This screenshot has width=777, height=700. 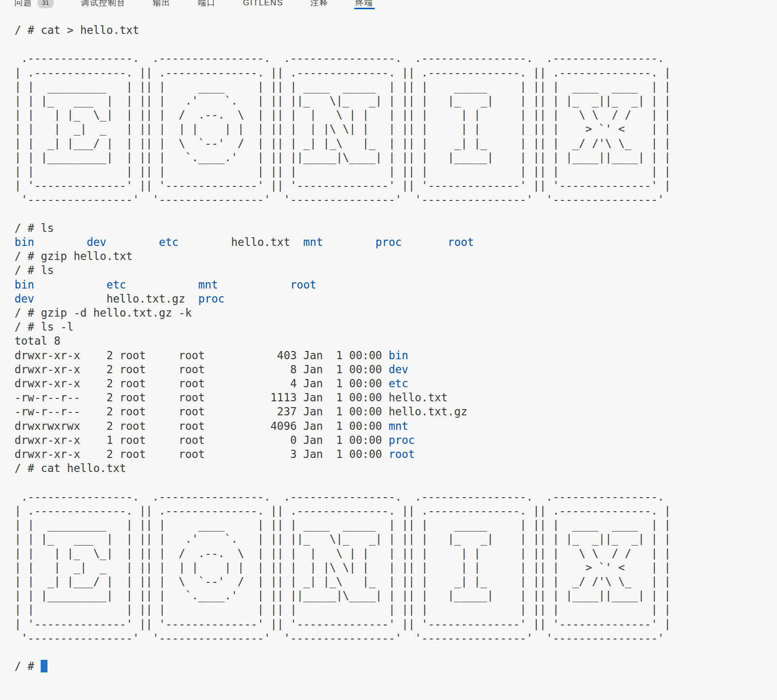 I want to click on terminal-line: drwxr-xr-x 2 root root 4 Jan 1 00:00 etc, so click(x=396, y=383).